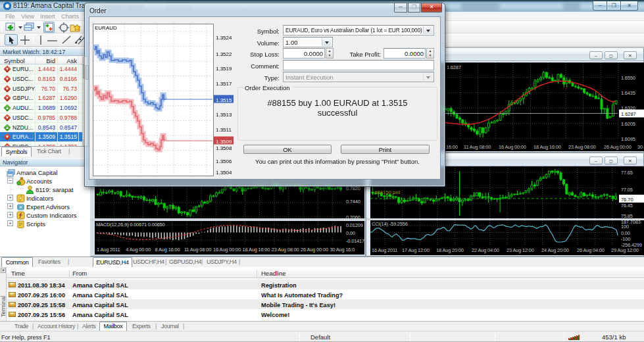 Image resolution: width=644 pixels, height=342 pixels. I want to click on svg-text: 16 Aug 2011, so click(384, 250).